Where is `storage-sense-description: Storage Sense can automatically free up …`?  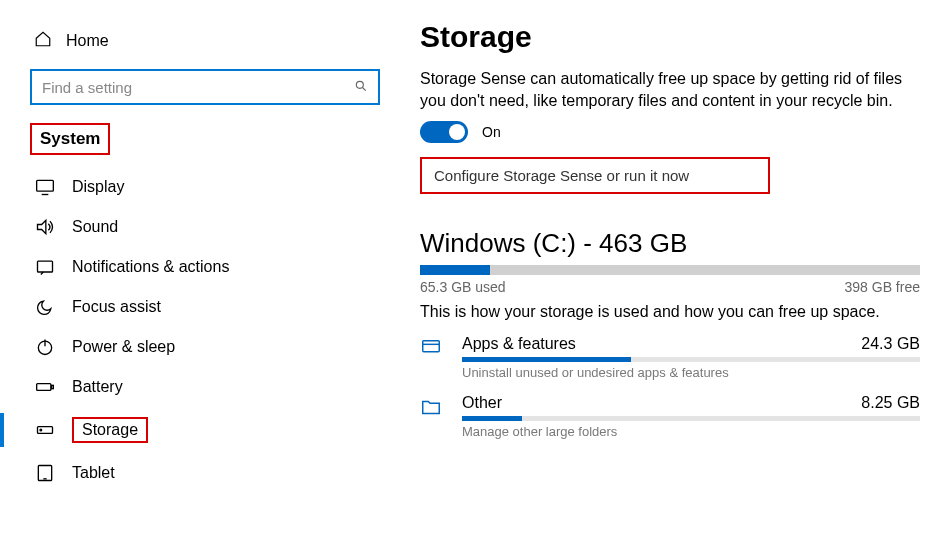
storage-sense-description: Storage Sense can automatically free up … is located at coordinates (670, 90).